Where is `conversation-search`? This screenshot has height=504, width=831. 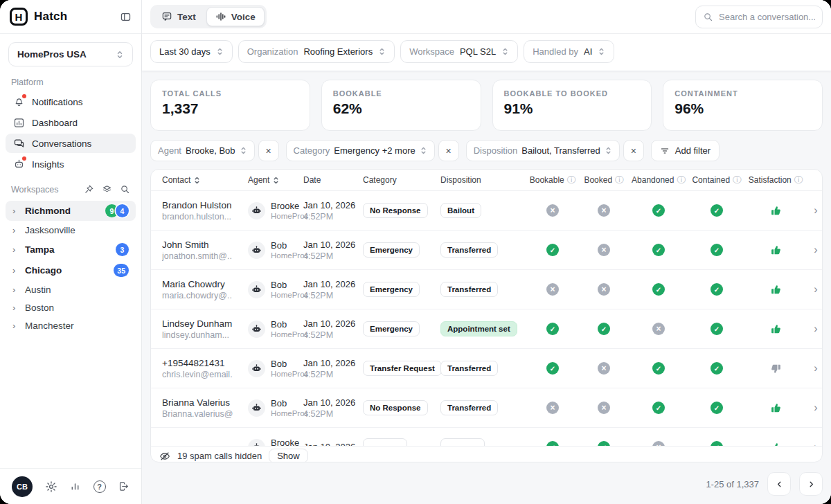
conversation-search is located at coordinates (759, 17).